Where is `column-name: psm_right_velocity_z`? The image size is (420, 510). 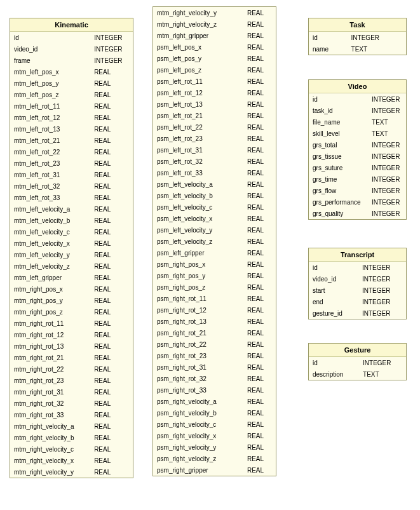 column-name: psm_right_velocity_z is located at coordinates (198, 459).